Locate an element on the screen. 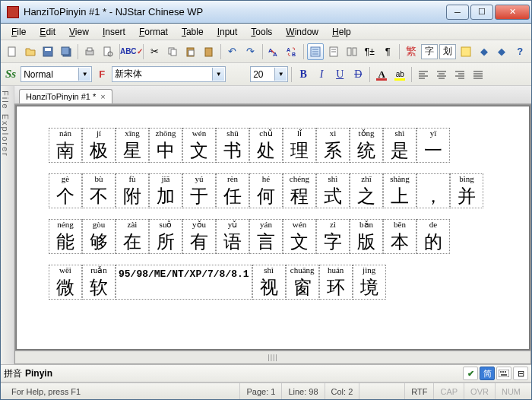  hanzi-cell: fù附 is located at coordinates (132, 191).